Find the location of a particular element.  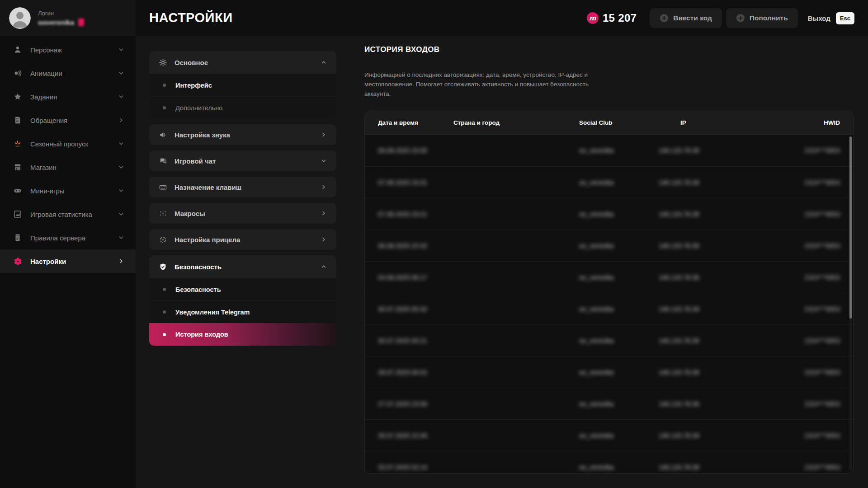

rules-icon is located at coordinates (18, 238).